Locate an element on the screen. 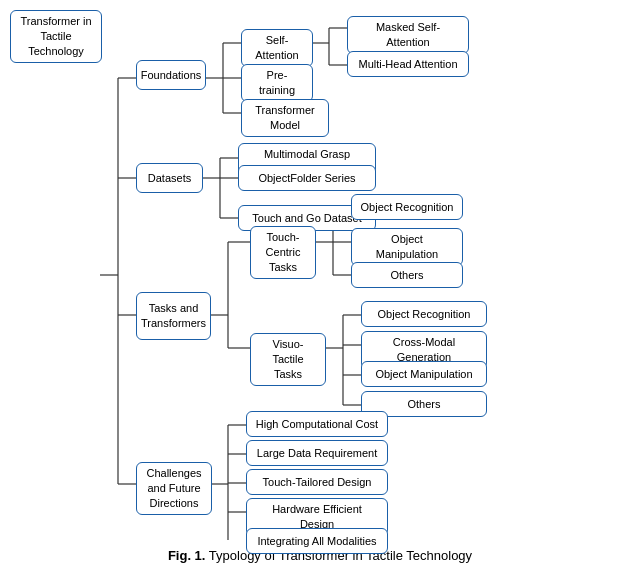 The image size is (640, 575). tc-obj-rec-label: Object Recognition is located at coordinates (408, 208).